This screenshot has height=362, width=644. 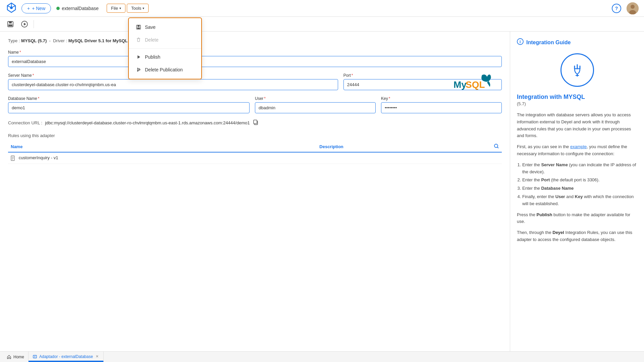 I want to click on col-desc-header: Description, so click(x=402, y=147).